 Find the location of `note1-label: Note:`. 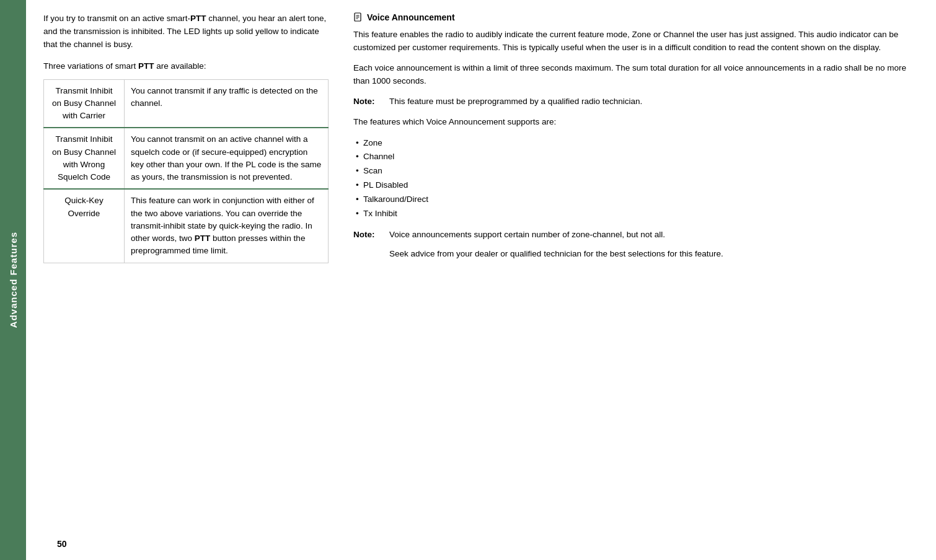

note1-label: Note: is located at coordinates (368, 102).